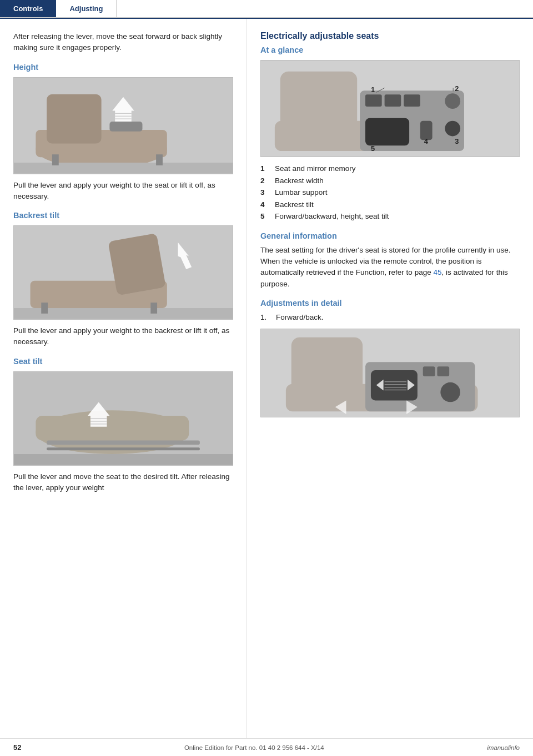  I want to click on section-glance-heading: At a glance, so click(390, 50).